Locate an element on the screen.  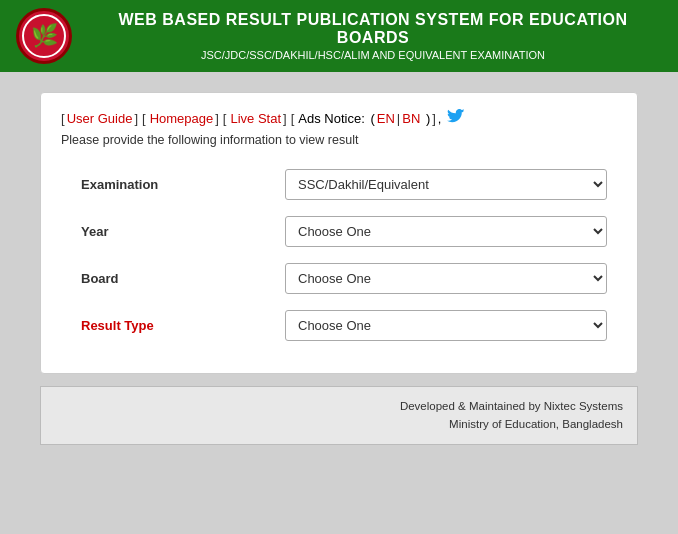
year-row: Year Choose One is located at coordinates (339, 232).